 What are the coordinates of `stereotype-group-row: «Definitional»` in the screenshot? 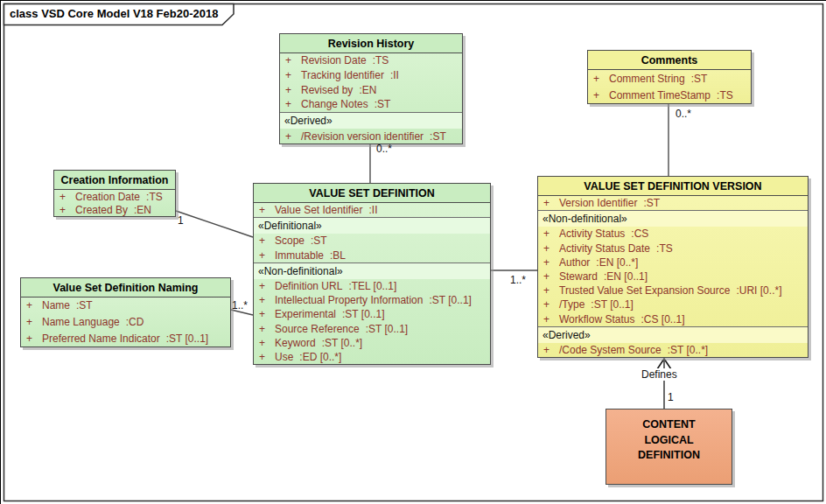 It's located at (372, 226).